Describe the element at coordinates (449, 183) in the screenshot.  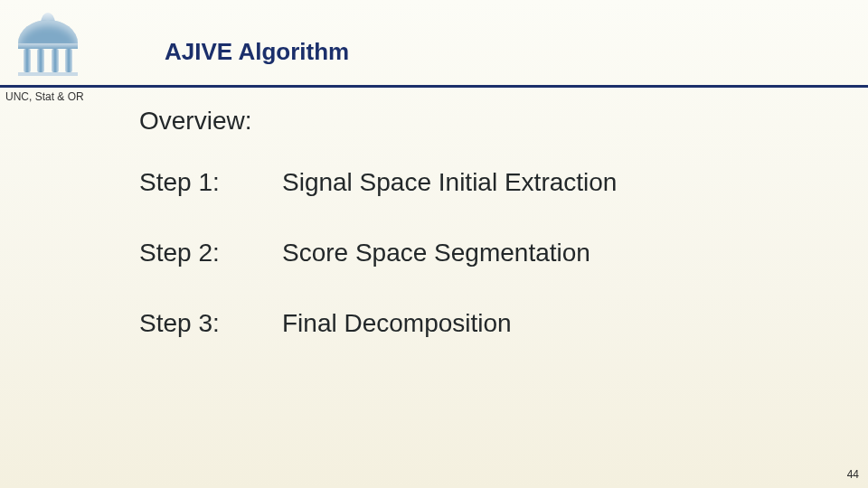
I see `step-description: Signal Space Initial Extraction` at that location.